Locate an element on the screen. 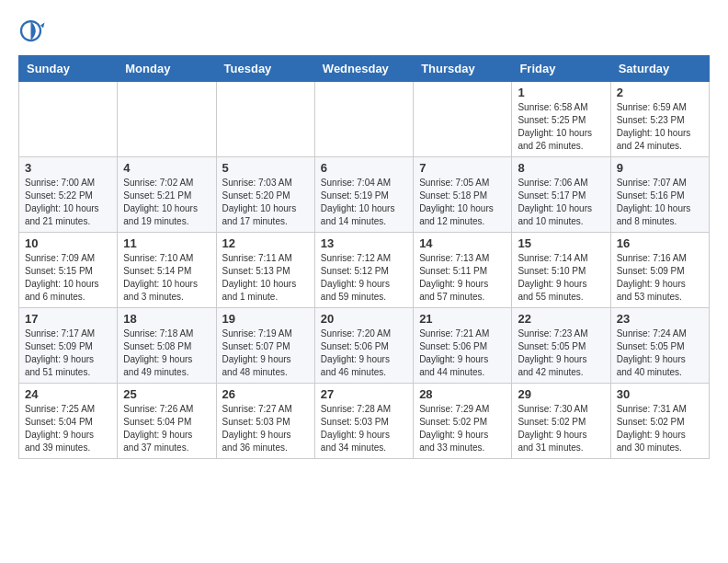 The width and height of the screenshot is (728, 563). calendar-cell: 12Sunrise: 7:11 AM Sunset: 5:13 PM Dayli… is located at coordinates (265, 270).